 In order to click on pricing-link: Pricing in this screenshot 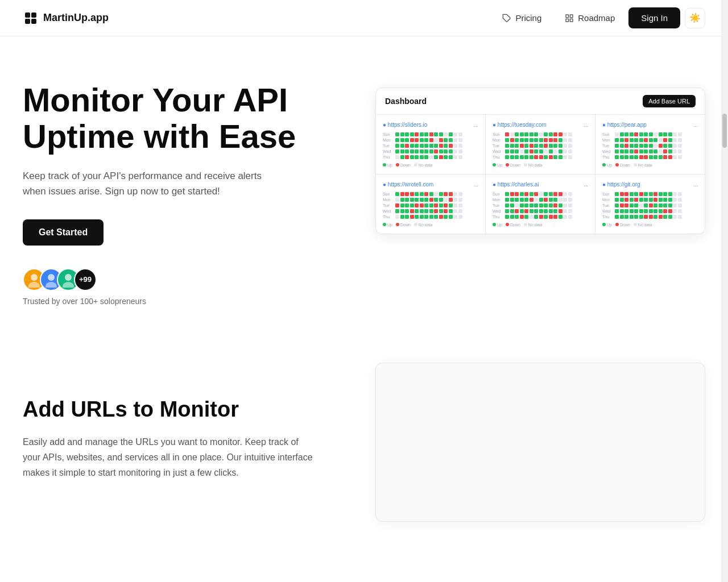, I will do `click(522, 18)`.